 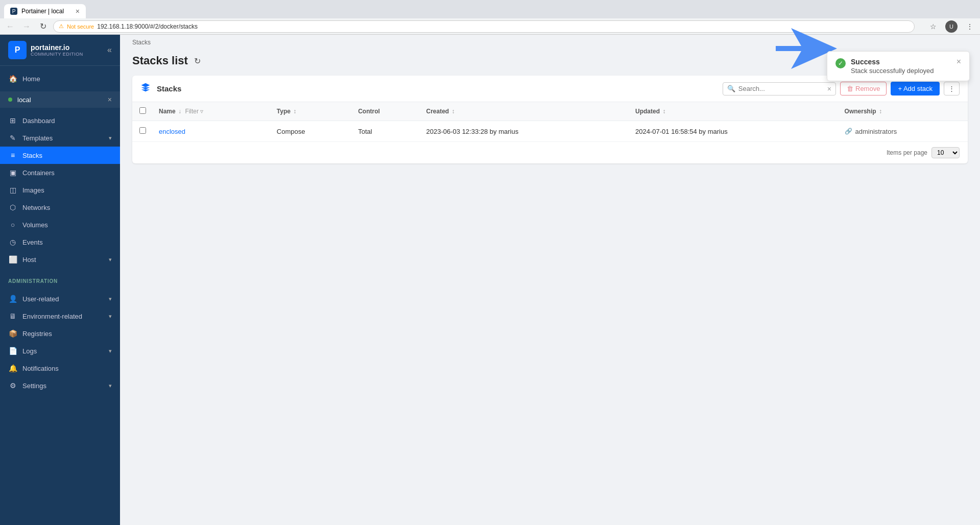 I want to click on sidebar-item-notifications: 🔔 Notifications, so click(x=60, y=368).